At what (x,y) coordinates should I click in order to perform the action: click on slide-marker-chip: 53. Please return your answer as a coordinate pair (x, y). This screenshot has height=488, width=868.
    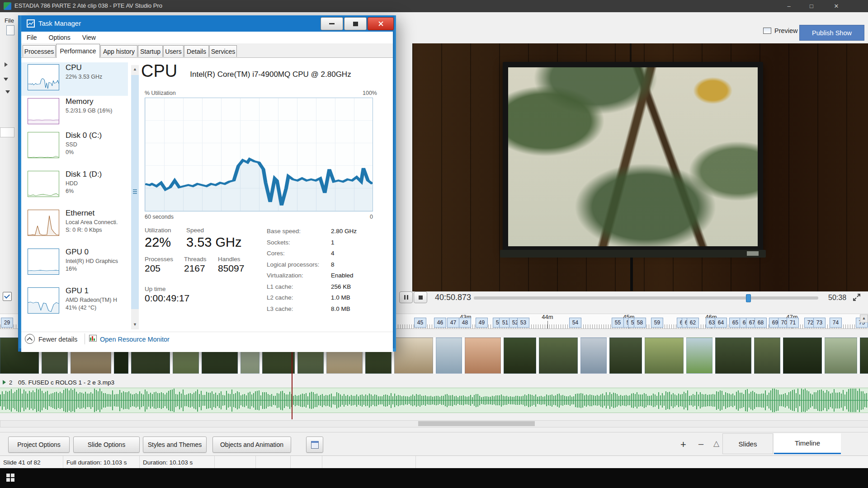
    Looking at the image, I should click on (524, 323).